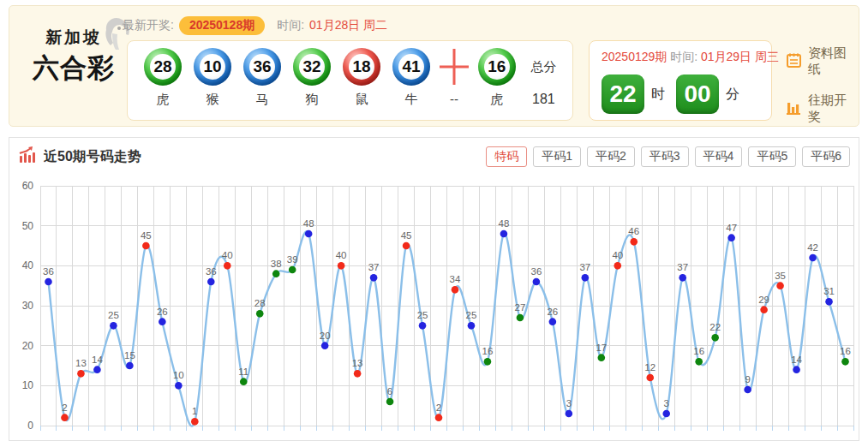 The image size is (868, 441). Describe the element at coordinates (362, 67) in the screenshot. I see `ball-circle: 18` at that location.